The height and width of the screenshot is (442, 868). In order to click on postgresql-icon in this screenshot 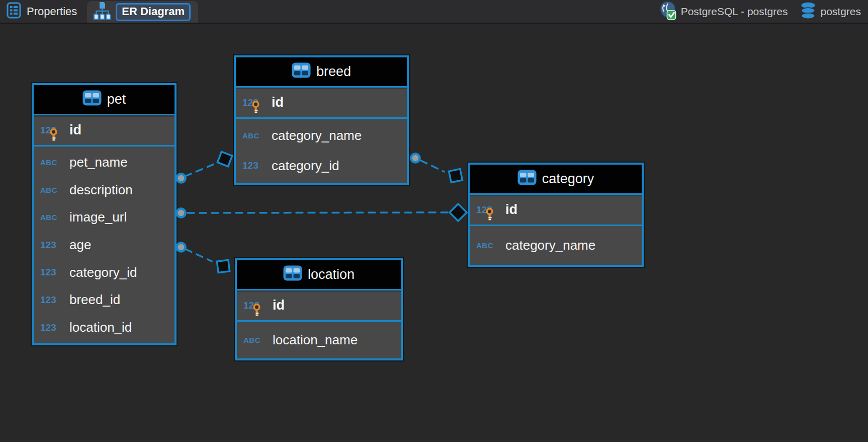, I will do `click(668, 12)`.